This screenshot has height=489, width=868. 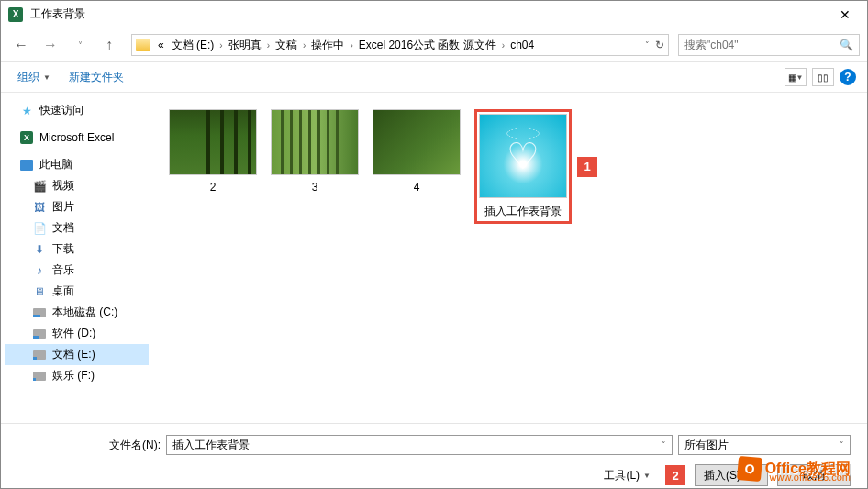 What do you see at coordinates (675, 475) in the screenshot?
I see `annotation-badge-2: 2` at bounding box center [675, 475].